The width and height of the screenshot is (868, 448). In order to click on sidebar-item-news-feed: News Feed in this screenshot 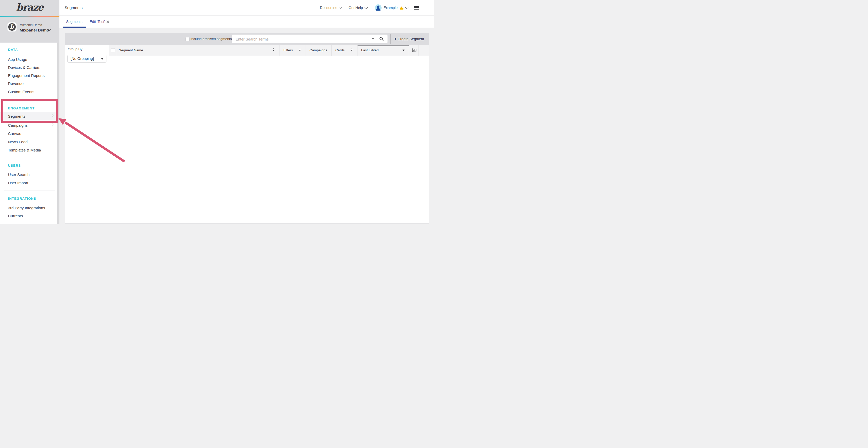, I will do `click(18, 142)`.